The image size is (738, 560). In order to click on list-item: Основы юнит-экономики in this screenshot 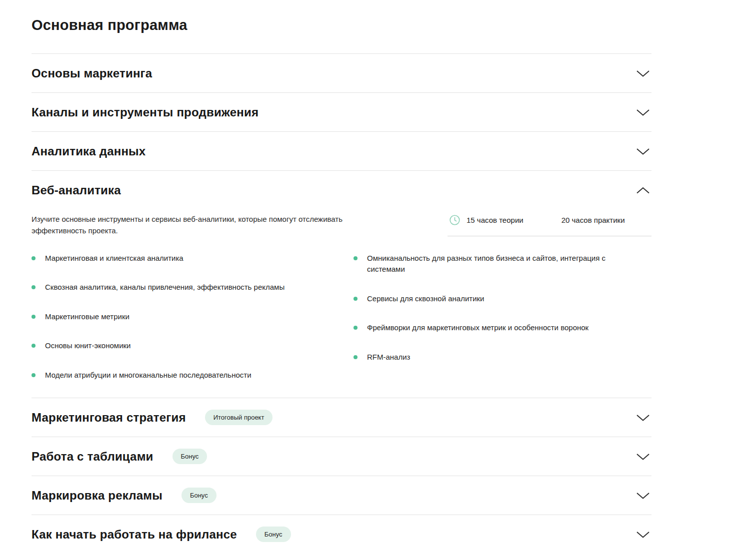, I will do `click(192, 346)`.